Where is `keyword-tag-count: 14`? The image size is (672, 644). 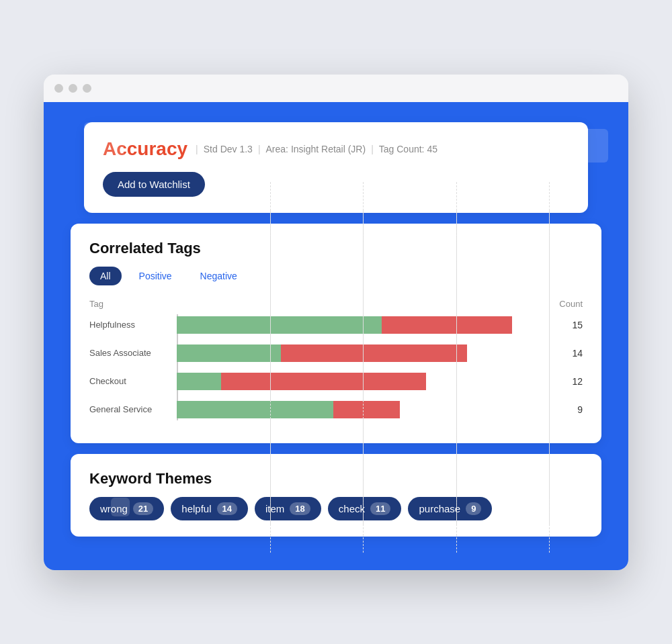 keyword-tag-count: 14 is located at coordinates (227, 509).